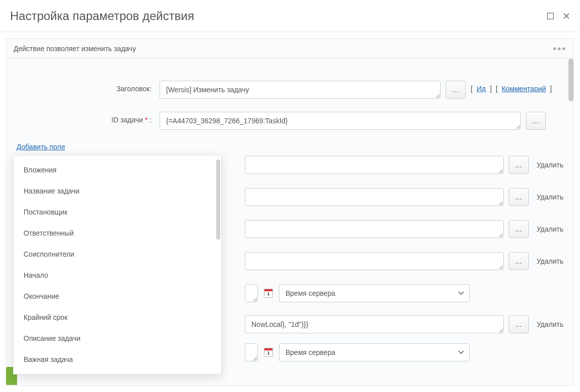  What do you see at coordinates (456, 90) in the screenshot?
I see `title-picker-button: ...` at bounding box center [456, 90].